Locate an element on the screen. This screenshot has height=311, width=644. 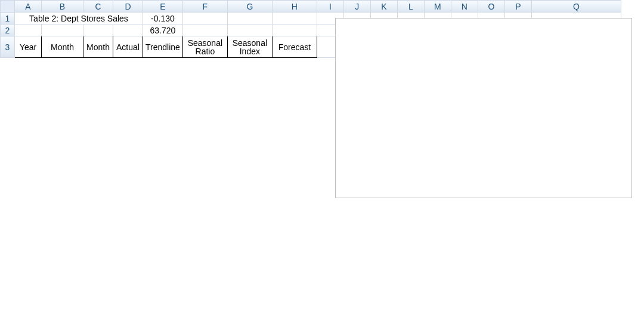
cell-E3: Trendline is located at coordinates (163, 47).